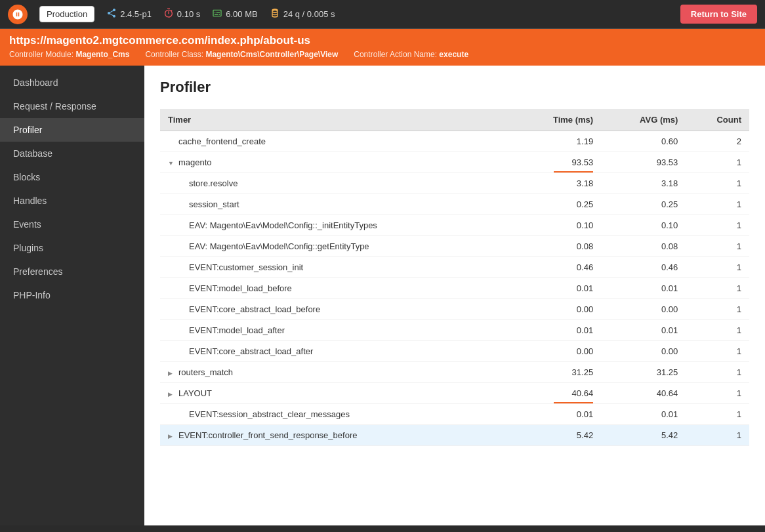 The image size is (765, 532). What do you see at coordinates (251, 352) in the screenshot?
I see `timer-name: EVENT:core_abstract_load_after` at bounding box center [251, 352].